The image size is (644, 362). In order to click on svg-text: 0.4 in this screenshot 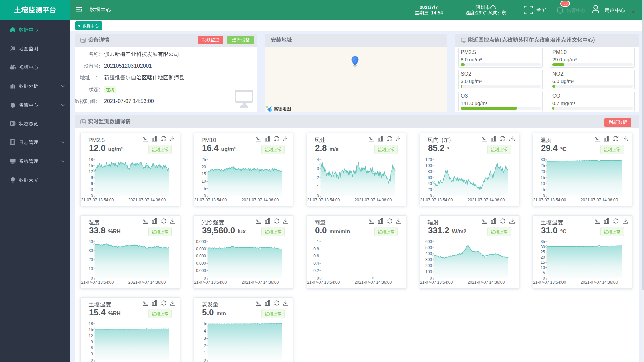, I will do `click(316, 263)`.